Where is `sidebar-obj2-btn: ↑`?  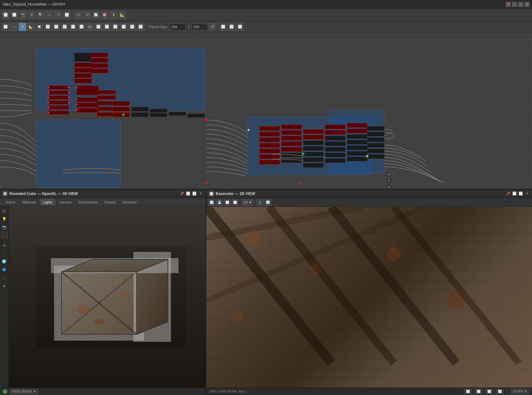
sidebar-obj2-btn: ↑ is located at coordinates (4, 253).